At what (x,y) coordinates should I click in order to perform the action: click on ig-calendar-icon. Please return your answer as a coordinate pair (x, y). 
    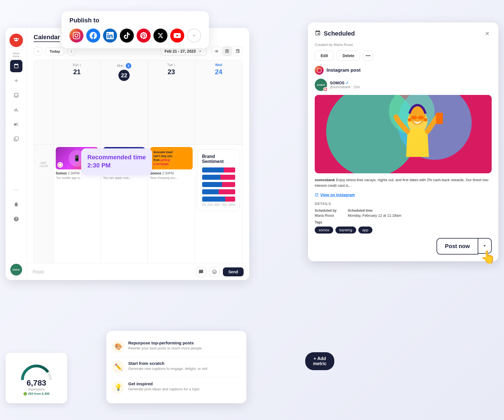
    Looking at the image, I should click on (318, 34).